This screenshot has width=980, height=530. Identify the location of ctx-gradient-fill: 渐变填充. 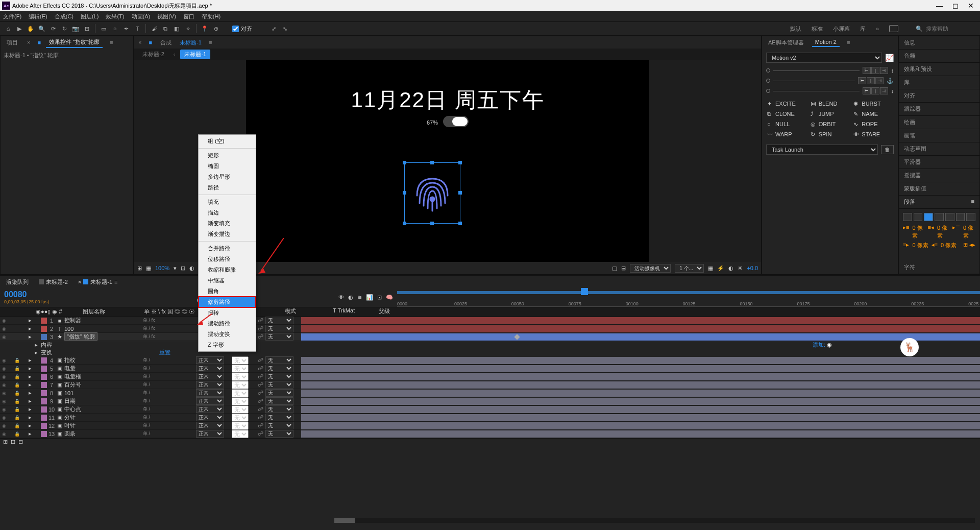
(227, 224).